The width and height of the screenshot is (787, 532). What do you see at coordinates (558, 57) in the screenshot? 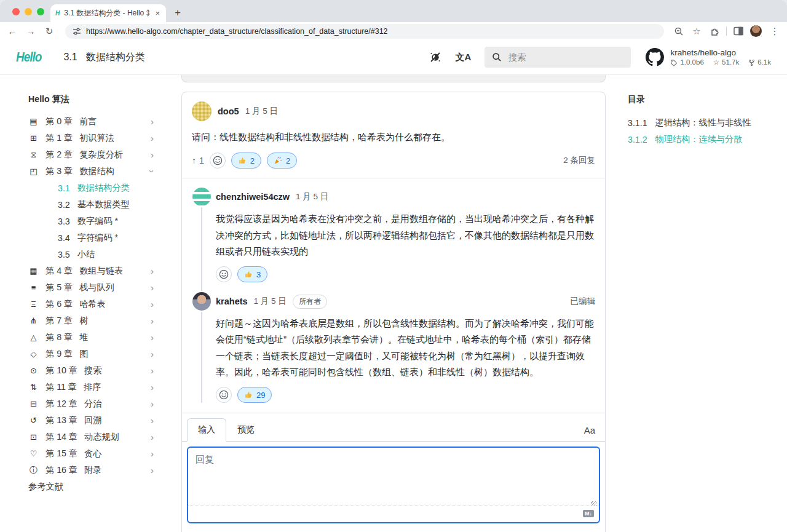
I see `search-input: 搜索` at bounding box center [558, 57].